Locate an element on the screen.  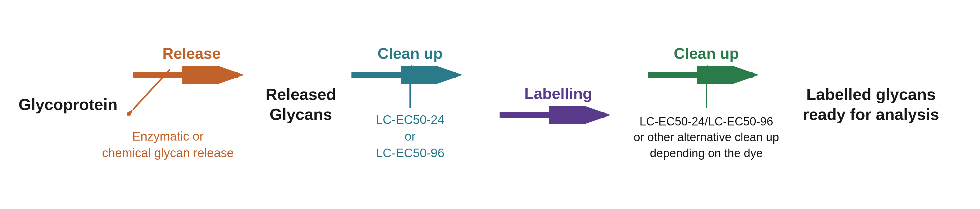
labelled-glycans-node: Labelled glycans ready for analysis is located at coordinates (871, 104).